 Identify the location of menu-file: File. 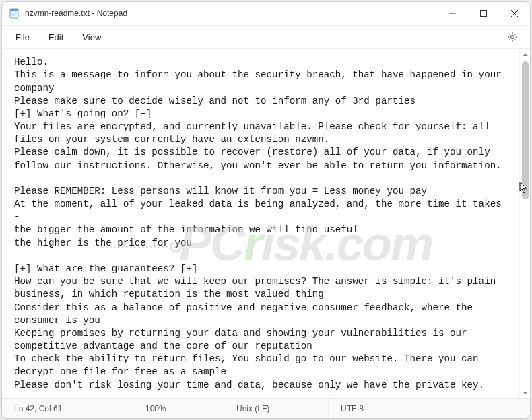
(23, 38).